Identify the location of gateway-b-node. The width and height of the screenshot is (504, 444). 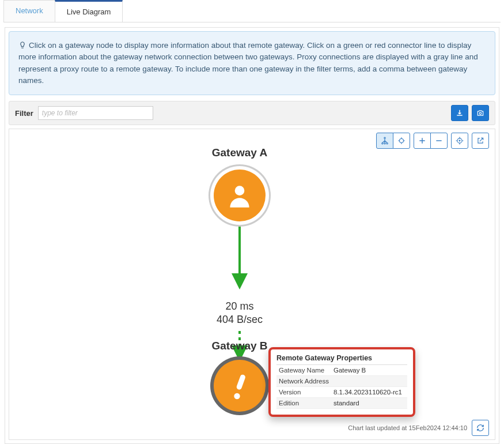
(240, 386).